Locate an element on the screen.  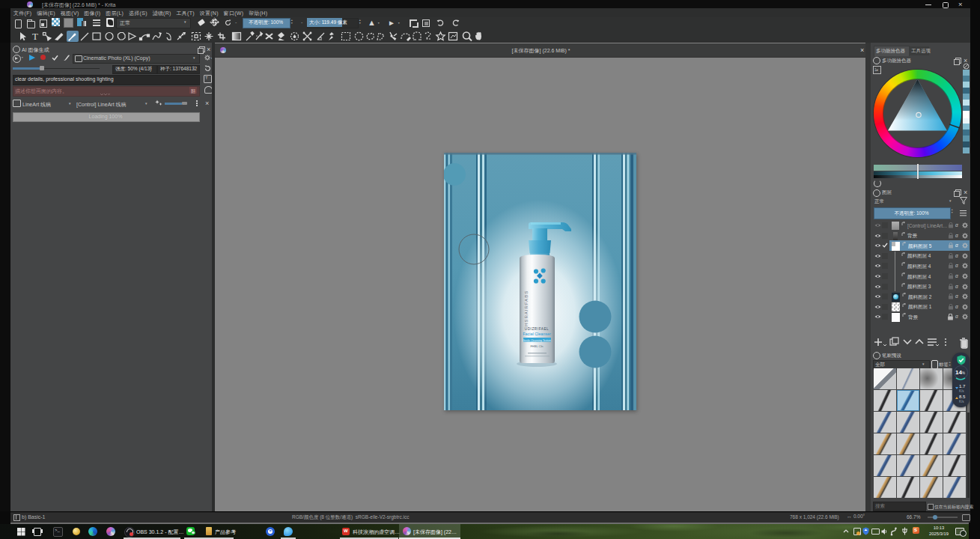
svg-text: Facial Cleanser is located at coordinates (537, 334).